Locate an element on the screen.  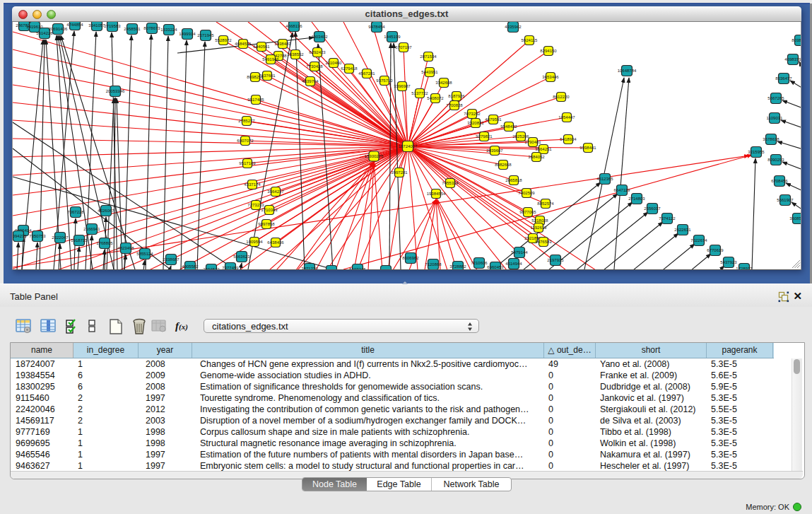
svg-text: 2525206 is located at coordinates (521, 136).